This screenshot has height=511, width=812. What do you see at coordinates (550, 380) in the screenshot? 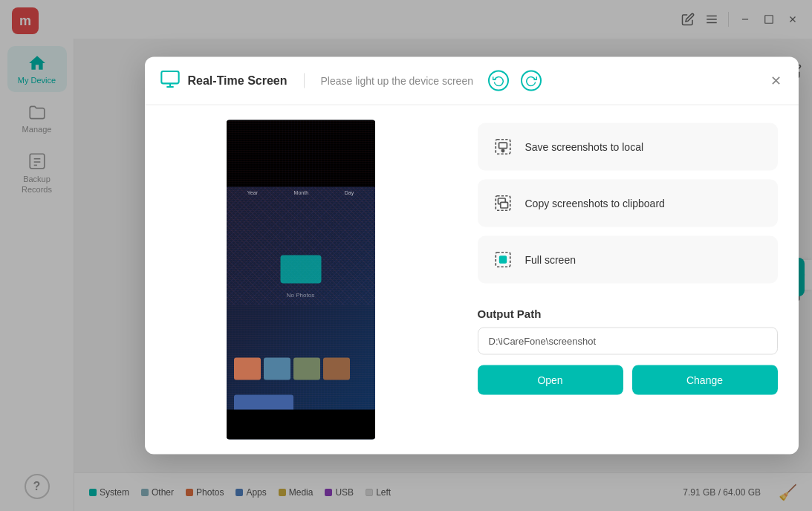
I see `open-button: Open` at bounding box center [550, 380].